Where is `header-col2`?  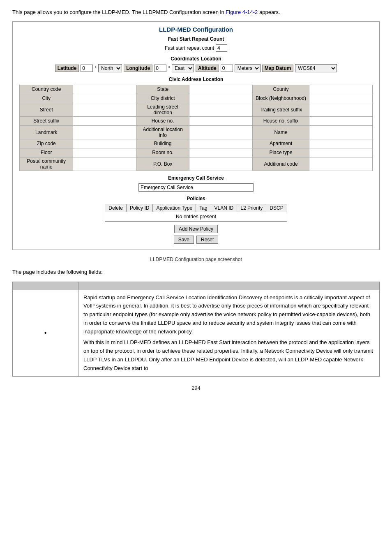
header-col2 is located at coordinates (229, 286).